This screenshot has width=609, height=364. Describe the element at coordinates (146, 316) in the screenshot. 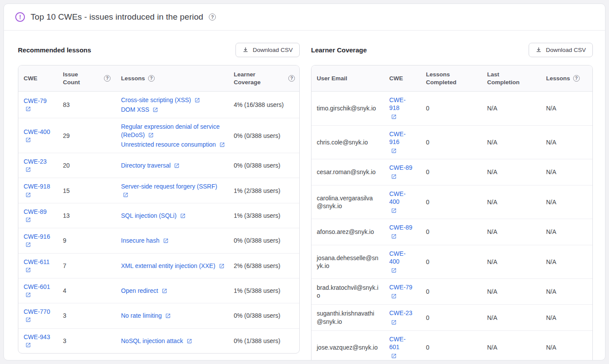

I see `lesson-link: No rate limiting` at that location.